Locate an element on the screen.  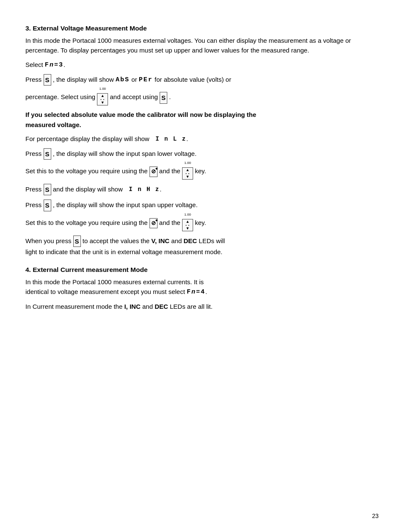
s-key-2: S is located at coordinates (163, 97).